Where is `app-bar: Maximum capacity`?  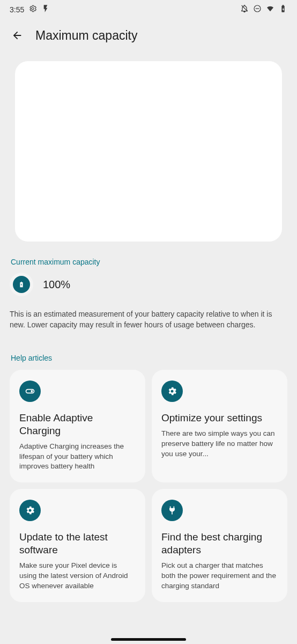 app-bar: Maximum capacity is located at coordinates (148, 35).